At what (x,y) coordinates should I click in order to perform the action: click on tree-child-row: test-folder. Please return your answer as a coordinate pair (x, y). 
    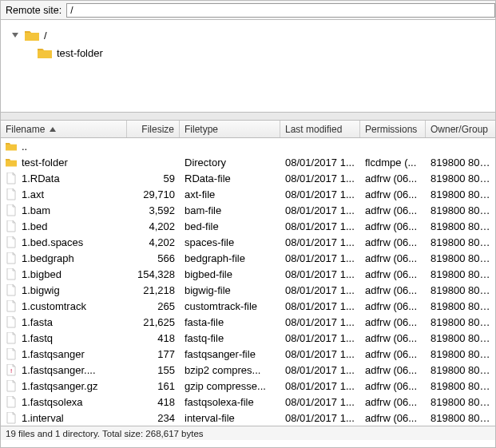
    Looking at the image, I should click on (254, 53).